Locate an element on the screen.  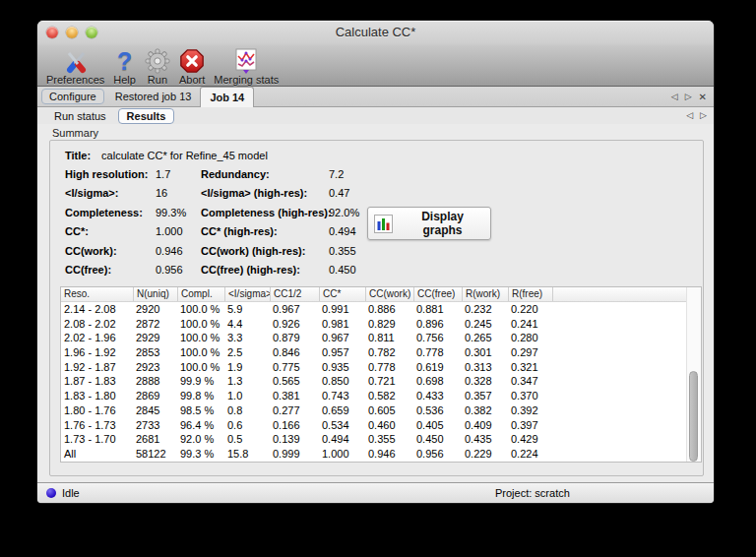
table-cell: 0.313 is located at coordinates (484, 368).